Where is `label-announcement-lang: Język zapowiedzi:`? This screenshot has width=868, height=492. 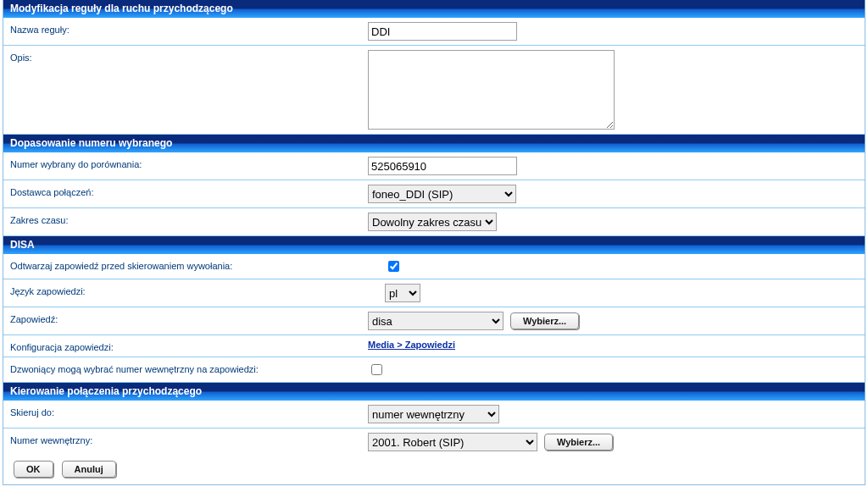
label-announcement-lang: Język zapowiedzi: is located at coordinates (198, 290).